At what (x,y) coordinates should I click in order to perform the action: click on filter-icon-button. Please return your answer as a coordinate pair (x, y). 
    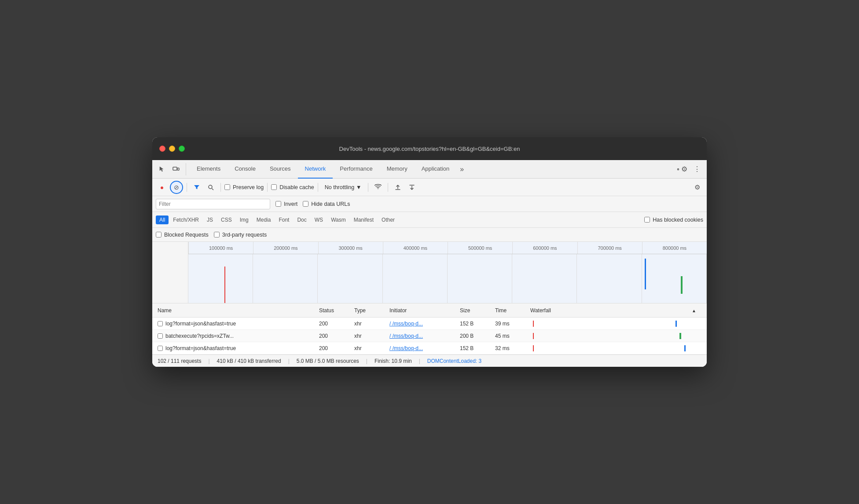
    Looking at the image, I should click on (197, 187).